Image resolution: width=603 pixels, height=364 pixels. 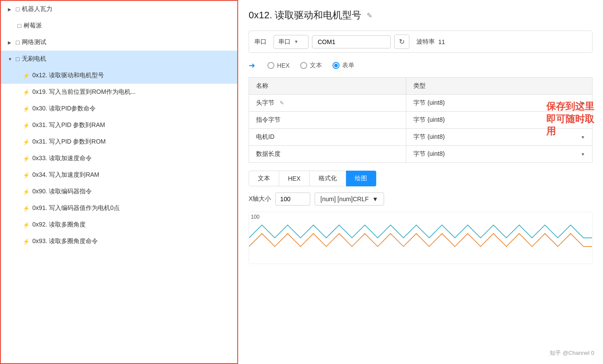 What do you see at coordinates (119, 109) in the screenshot?
I see `sidebar-item-cmd0x30: ⚡ 0x30. 读取PID参数命令` at bounding box center [119, 109].